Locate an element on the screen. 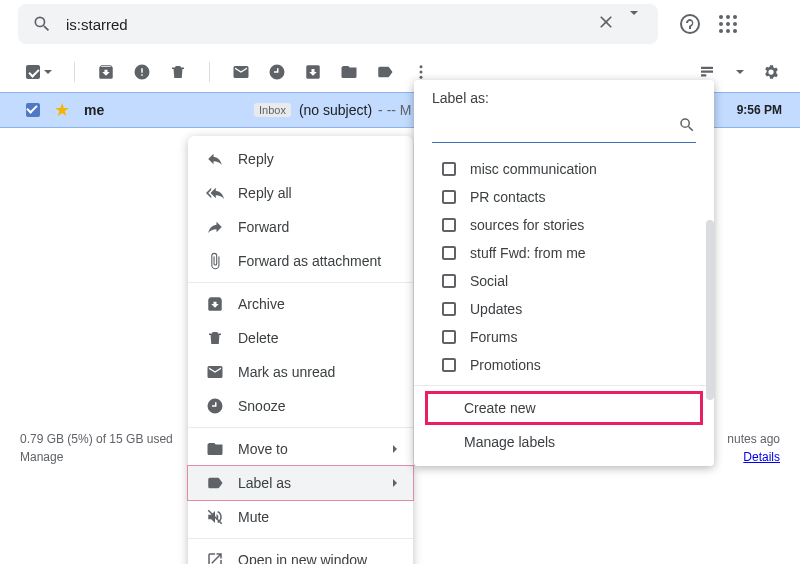 Image resolution: width=800 pixels, height=564 pixels. ctx-move-to: Move to is located at coordinates (300, 449).